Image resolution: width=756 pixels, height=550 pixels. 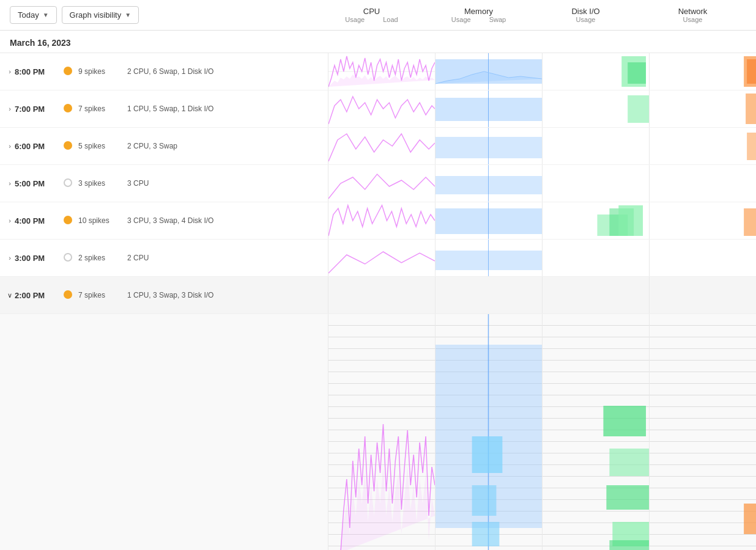 What do you see at coordinates (596, 72) in the screenshot?
I see `disk-chart-800pm` at bounding box center [596, 72].